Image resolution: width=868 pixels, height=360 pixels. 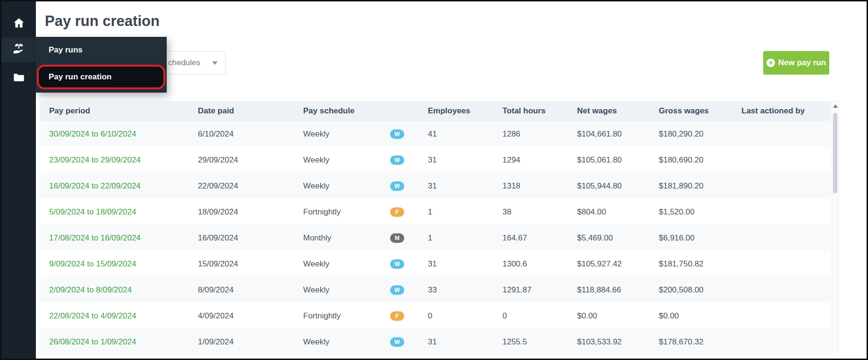 What do you see at coordinates (242, 290) in the screenshot?
I see `cell-date-paid: 8/09/2024` at bounding box center [242, 290].